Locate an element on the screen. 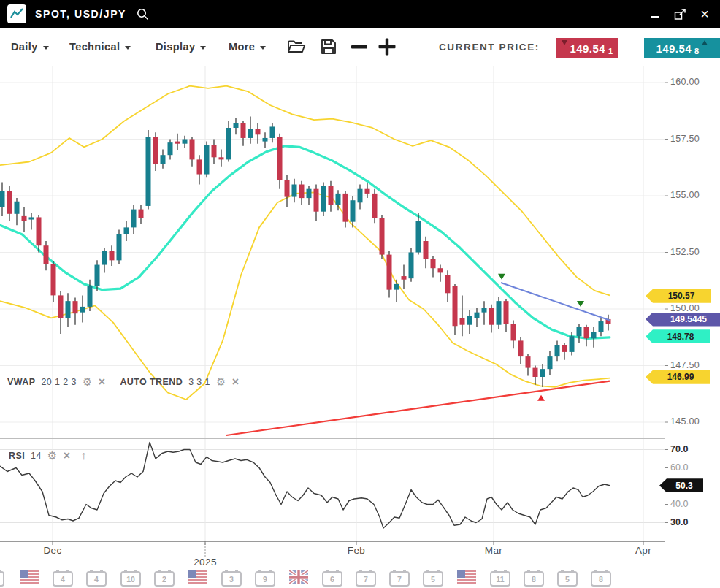  title-bar: SPOT, USD/JPY × is located at coordinates (360, 14).